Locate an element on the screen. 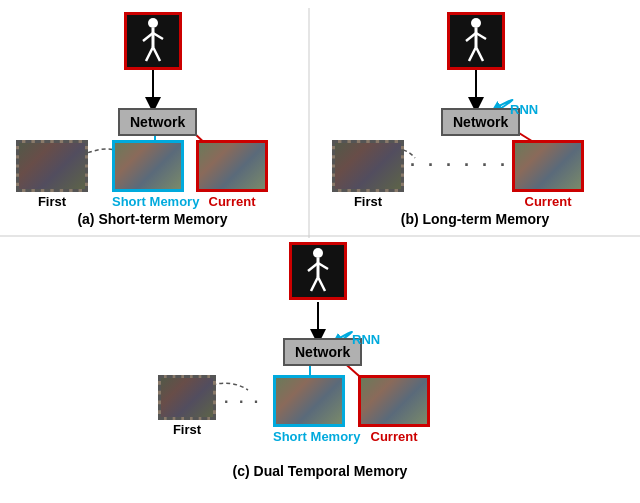  current-frame-a: Current is located at coordinates (232, 174).